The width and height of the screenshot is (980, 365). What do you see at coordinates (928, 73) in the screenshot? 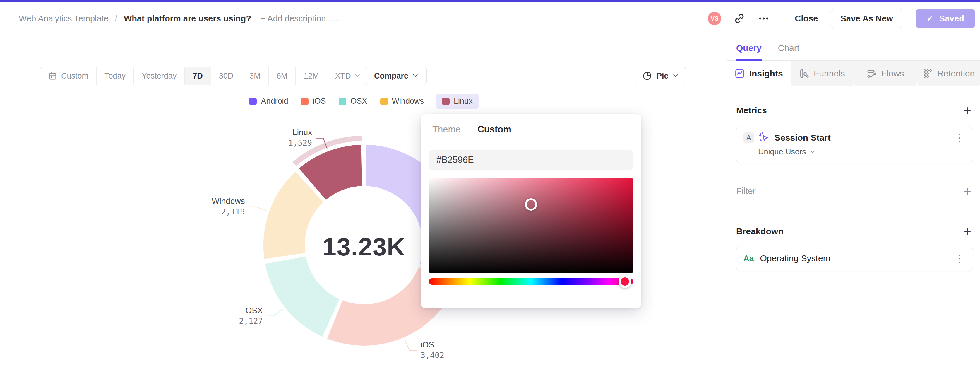
I see `retention-icon` at bounding box center [928, 73].